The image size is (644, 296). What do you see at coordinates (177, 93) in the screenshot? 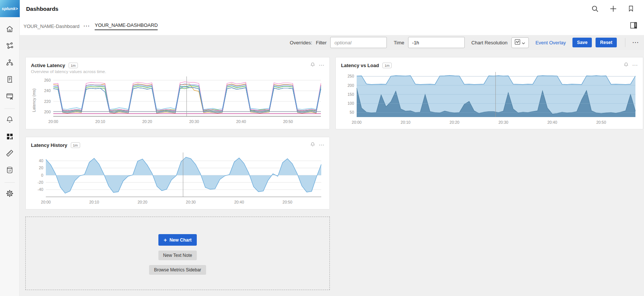
I see `chart-card-active-latency: Active Latency 1m ⋯ Overview of latency …` at bounding box center [177, 93].